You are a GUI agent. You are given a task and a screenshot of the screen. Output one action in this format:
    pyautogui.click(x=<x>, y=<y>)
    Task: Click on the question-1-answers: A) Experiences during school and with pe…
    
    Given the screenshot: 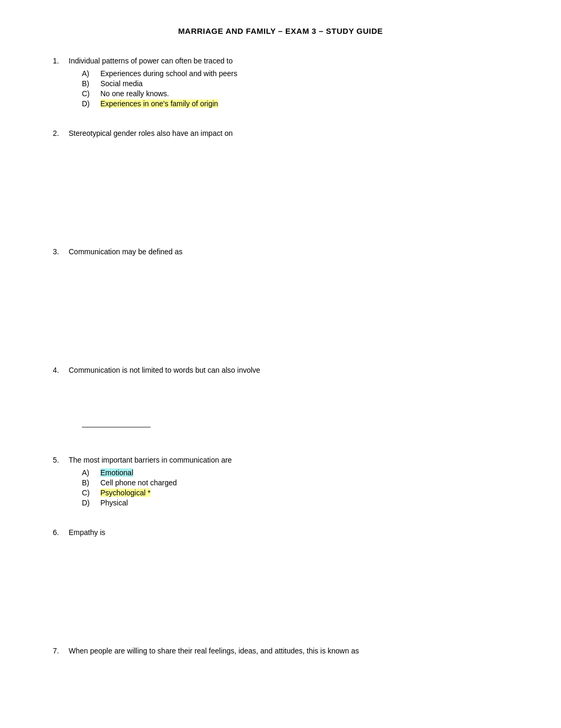 What is the action you would take?
    pyautogui.click(x=295, y=89)
    